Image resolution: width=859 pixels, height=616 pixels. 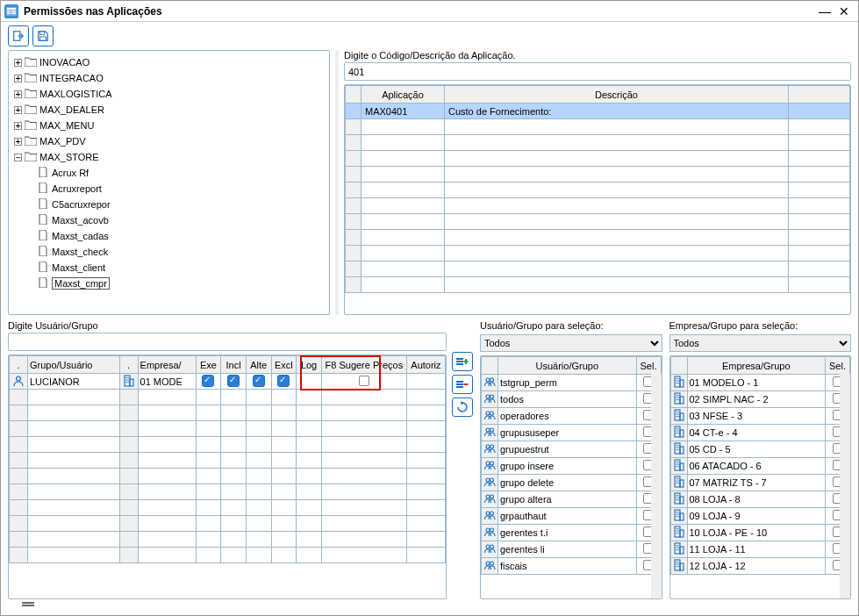 What do you see at coordinates (617, 95) in the screenshot?
I see `col-desc: Descrição` at bounding box center [617, 95].